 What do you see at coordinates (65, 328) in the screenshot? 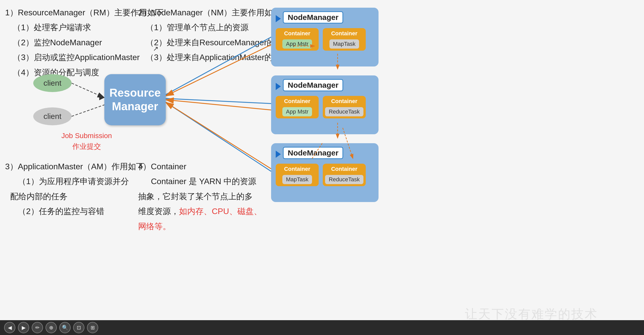
I see `toolbar-zoom-button: 🔍` at bounding box center [65, 328].